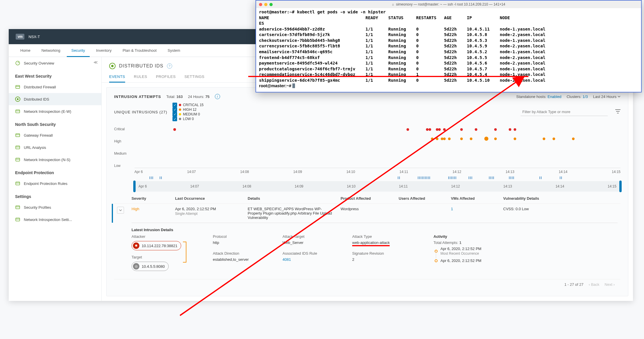 This screenshot has width=644, height=339. I want to click on sidebar-group-title: Settings, so click(55, 195).